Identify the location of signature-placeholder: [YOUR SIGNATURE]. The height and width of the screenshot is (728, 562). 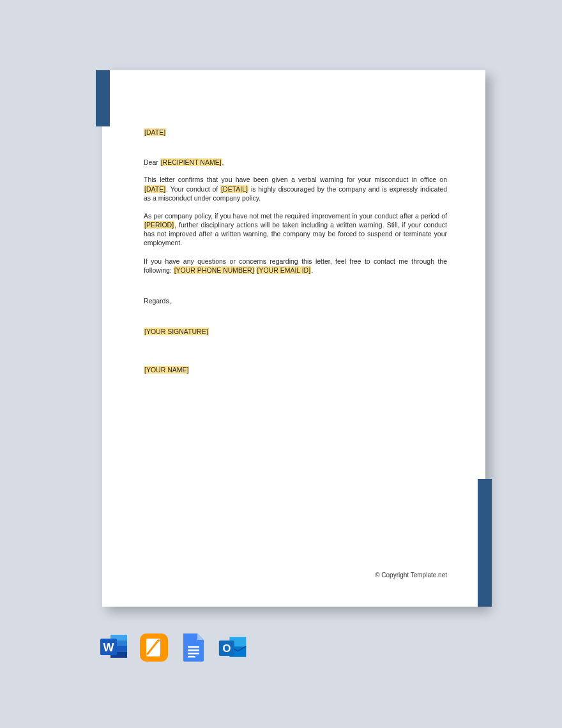
(176, 331).